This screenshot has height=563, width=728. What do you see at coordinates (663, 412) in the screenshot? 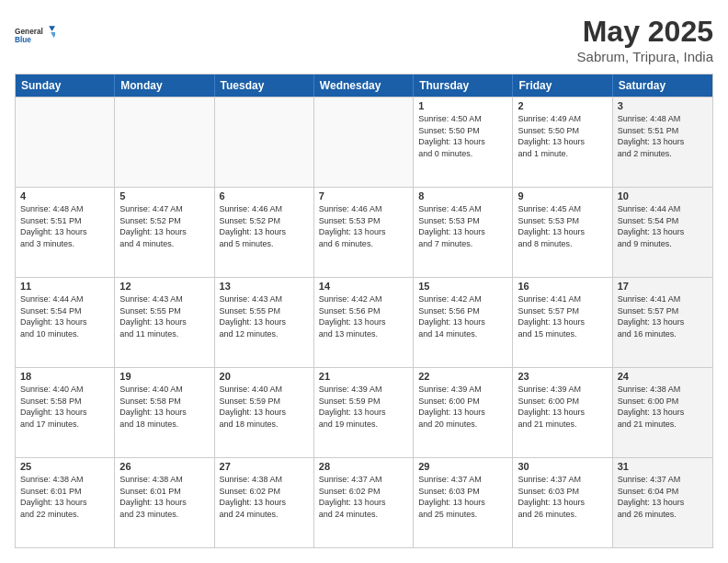
I see `calendar-cell: 24Sunrise: 4:38 AMSunset: 6:00 PMDayligh…` at bounding box center [663, 412].